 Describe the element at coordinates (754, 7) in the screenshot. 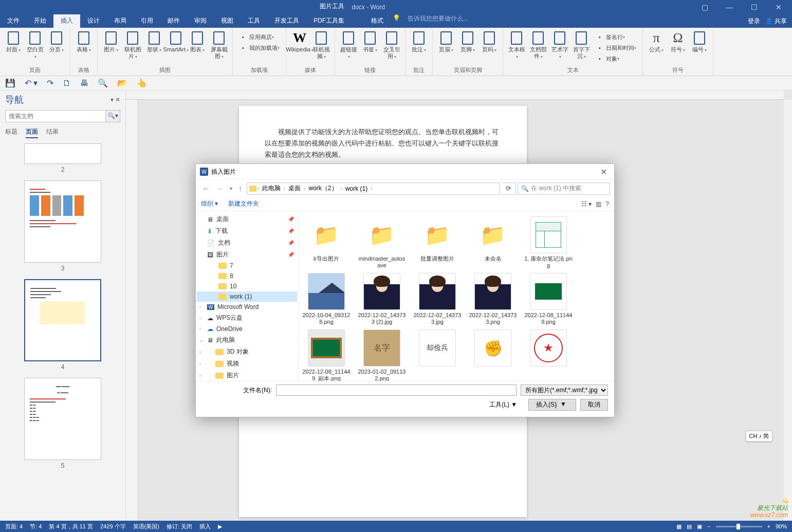

I see `maximize-icon: ☐` at that location.